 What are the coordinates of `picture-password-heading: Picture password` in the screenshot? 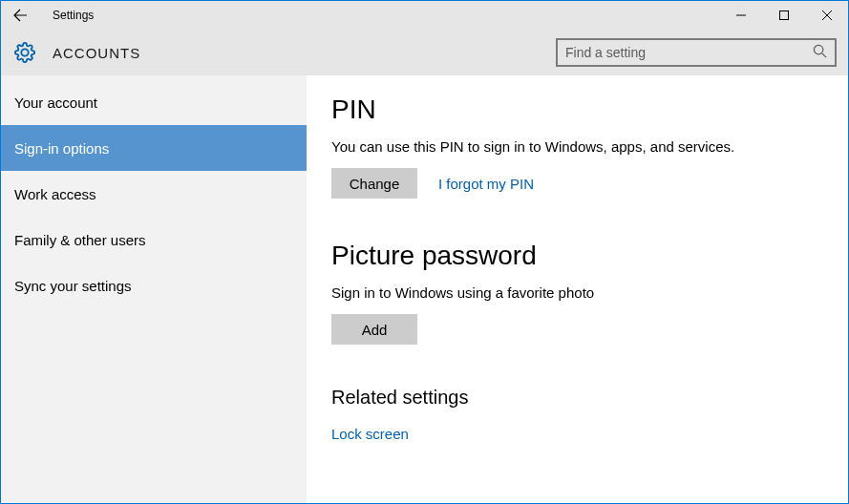 It's located at (577, 256).